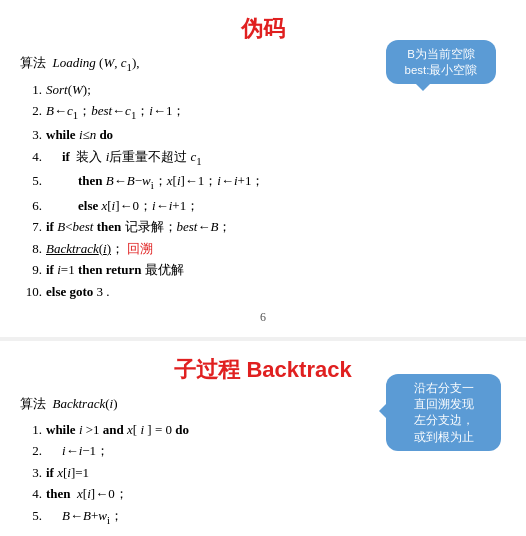  I want to click on line-item: 4. if 装入 i后重量不超过 c1, so click(263, 158).